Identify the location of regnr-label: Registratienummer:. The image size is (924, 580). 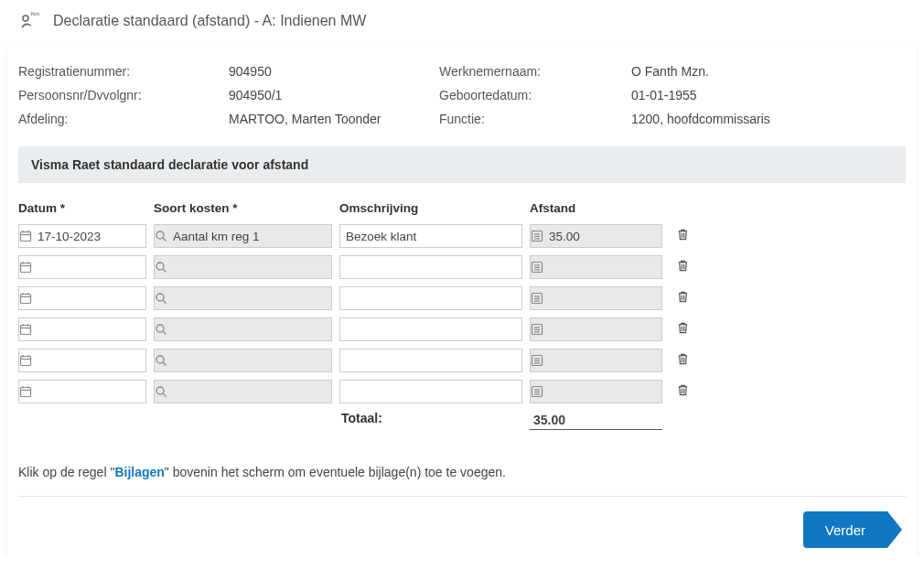
(124, 71).